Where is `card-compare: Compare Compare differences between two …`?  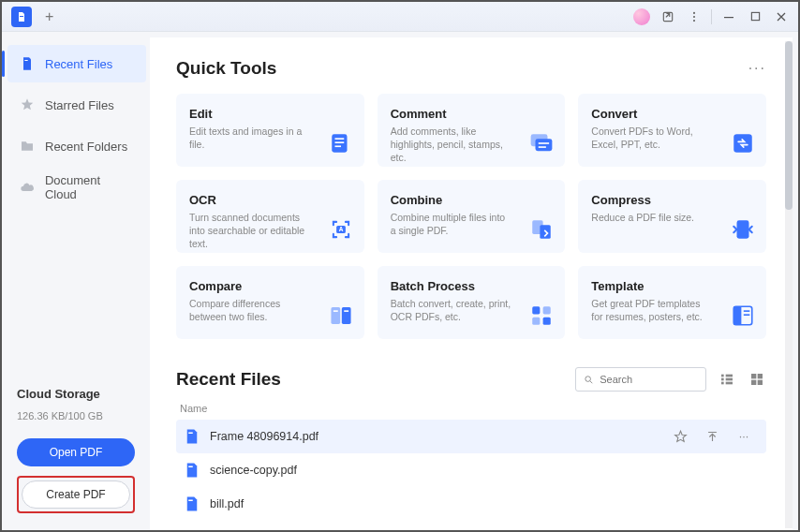
card-compare: Compare Compare differences between two … is located at coordinates (270, 303).